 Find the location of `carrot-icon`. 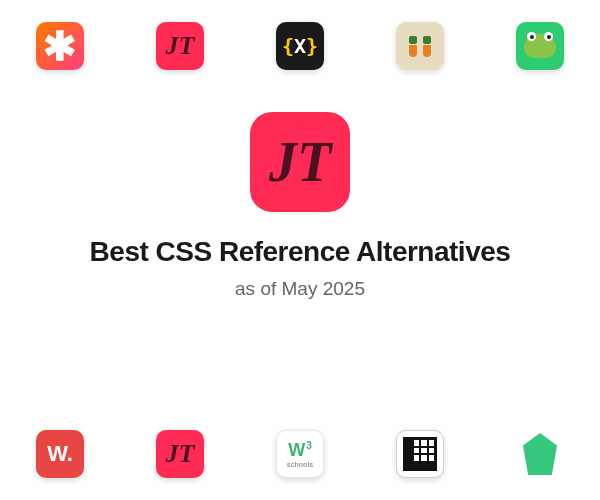

carrot-icon is located at coordinates (420, 46).